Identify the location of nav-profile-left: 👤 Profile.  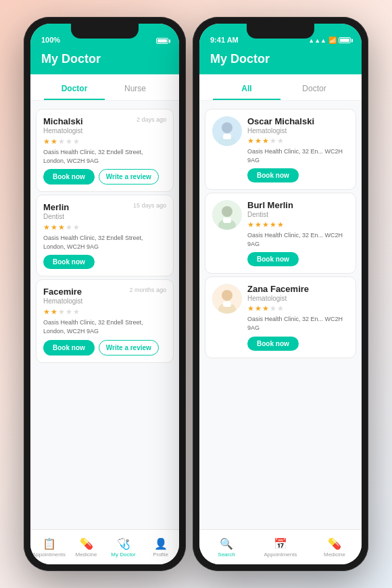
(161, 547).